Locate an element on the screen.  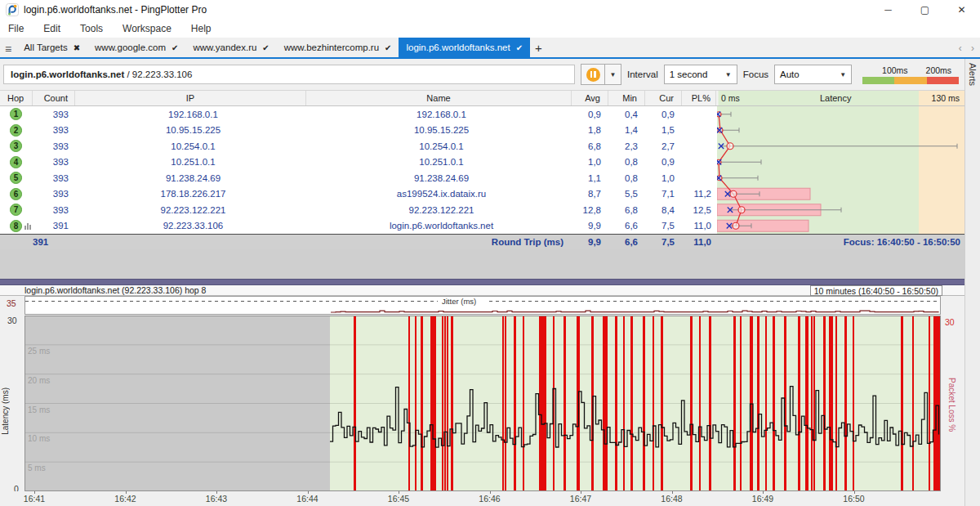
avg-cell: 12,8 is located at coordinates (590, 210).